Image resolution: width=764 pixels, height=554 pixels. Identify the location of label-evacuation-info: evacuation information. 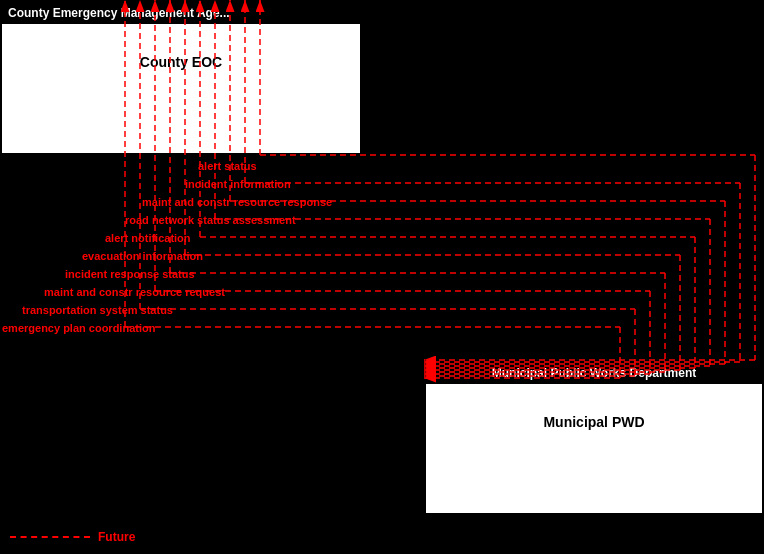
(142, 256).